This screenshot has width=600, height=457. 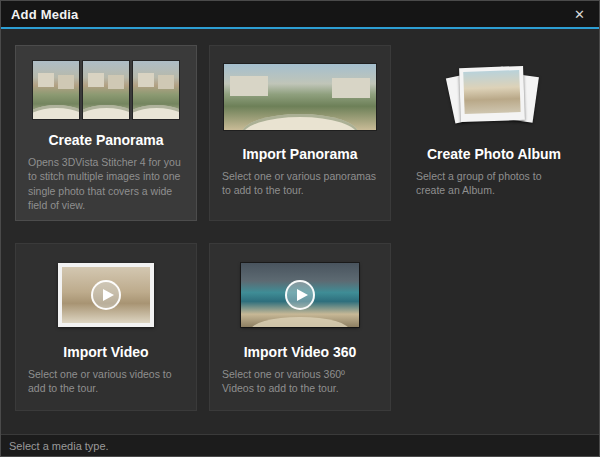 I want to click on import-video-thumbnail, so click(x=106, y=295).